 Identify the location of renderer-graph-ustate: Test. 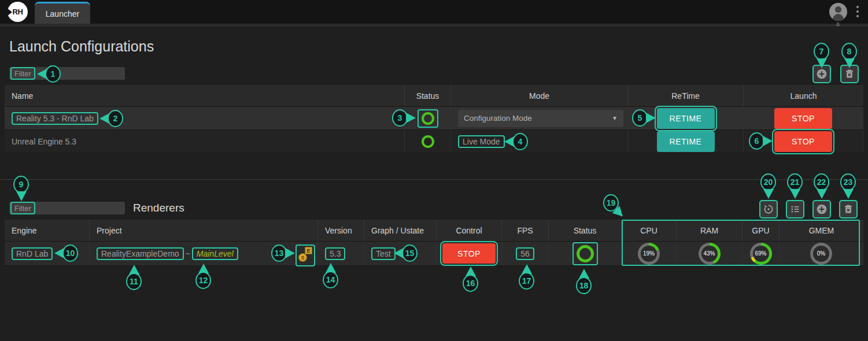
(383, 254).